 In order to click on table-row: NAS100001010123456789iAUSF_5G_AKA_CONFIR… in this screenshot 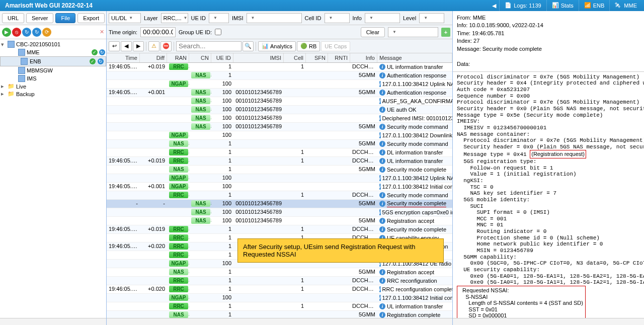, I will do `click(280, 102)`.